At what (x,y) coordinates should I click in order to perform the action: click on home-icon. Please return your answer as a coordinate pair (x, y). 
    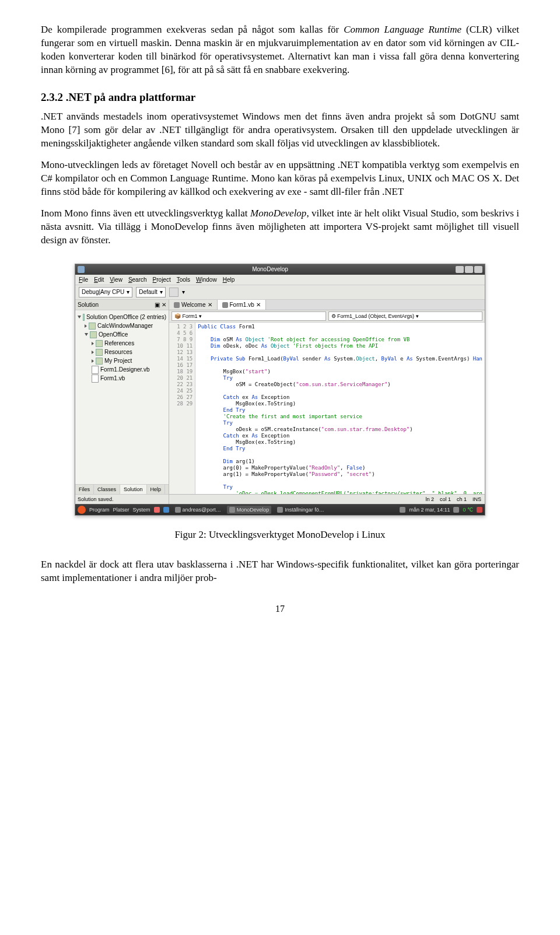
    Looking at the image, I should click on (177, 305).